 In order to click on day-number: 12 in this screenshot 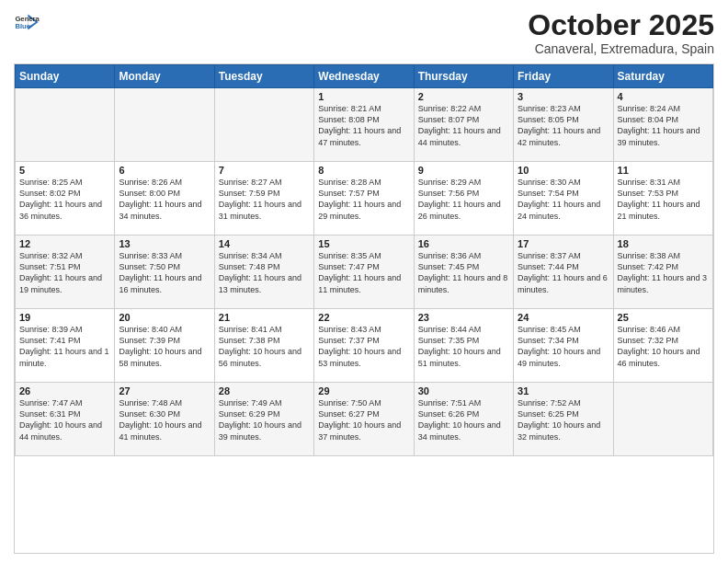, I will do `click(64, 244)`.